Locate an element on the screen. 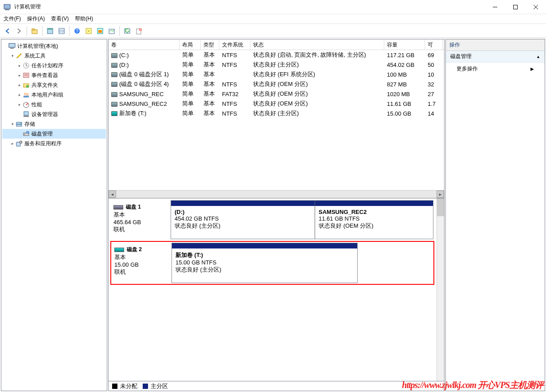  volume-row: (D:)简单基本NTFS状态良好 (主分区)454.02 GB50 is located at coordinates (277, 65).